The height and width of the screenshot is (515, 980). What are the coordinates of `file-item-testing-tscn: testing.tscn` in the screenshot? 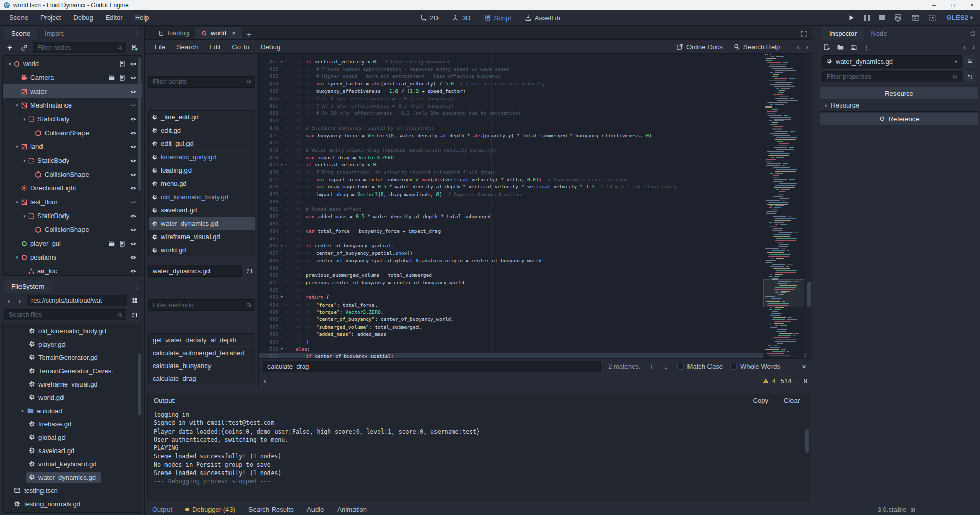 It's located at (72, 490).